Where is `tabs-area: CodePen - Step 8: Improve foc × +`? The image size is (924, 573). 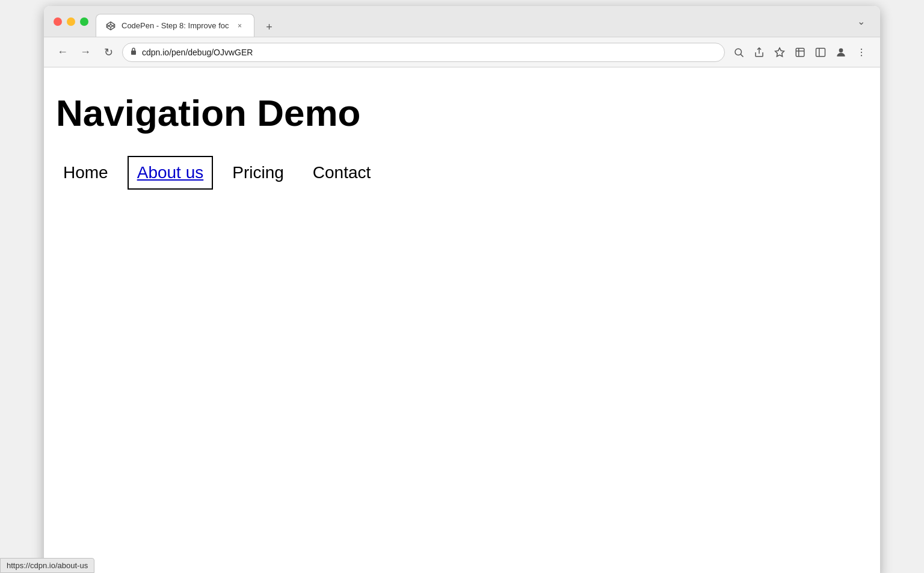
tabs-area: CodePen - Step 8: Improve foc × + is located at coordinates (470, 22).